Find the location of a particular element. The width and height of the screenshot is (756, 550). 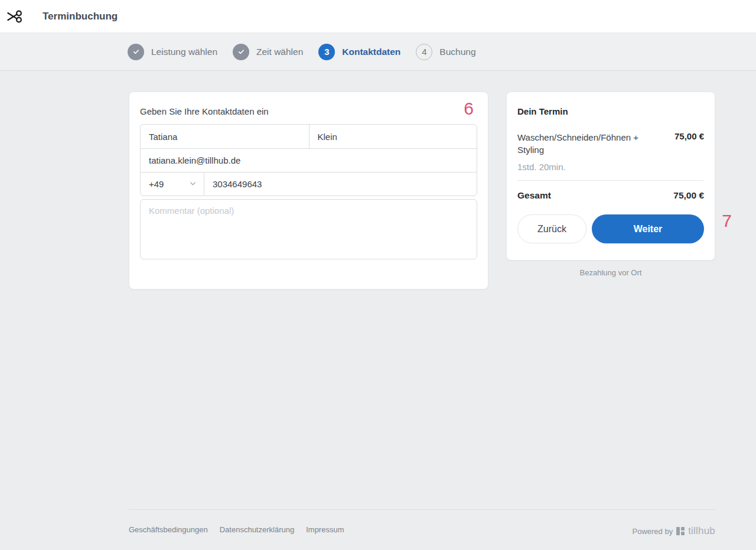

country-code-value: +49 is located at coordinates (156, 184).